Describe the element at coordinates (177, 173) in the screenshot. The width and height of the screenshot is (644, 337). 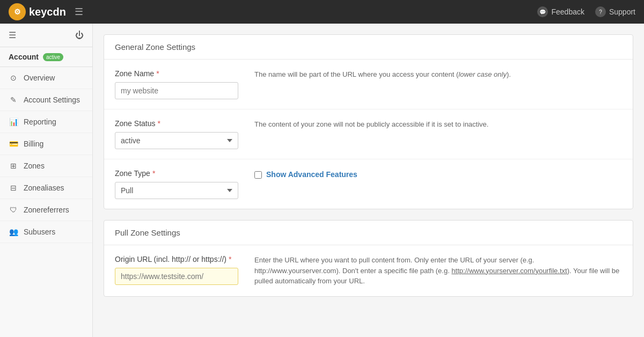
I see `zone-type-label: Zone Type *` at that location.